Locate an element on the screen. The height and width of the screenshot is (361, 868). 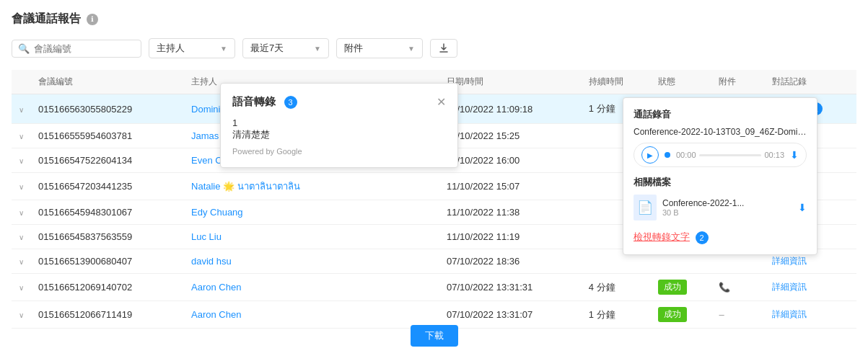
host-link: Edy Chuang is located at coordinates (217, 212).